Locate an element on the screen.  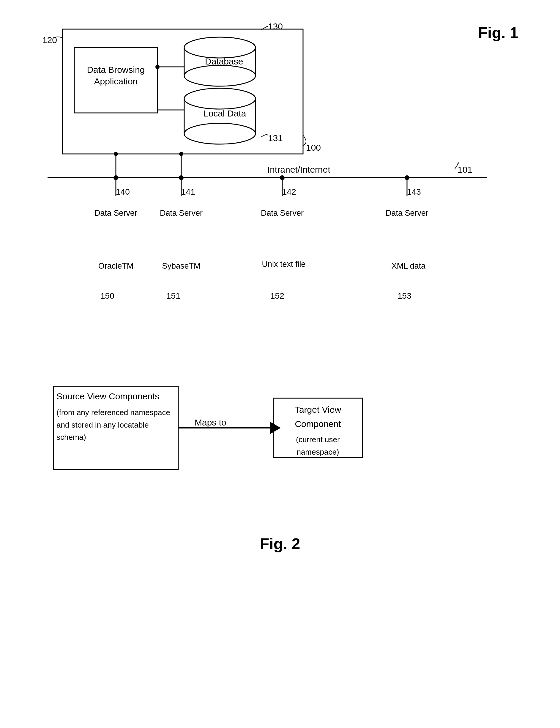
server-num-143: 143 is located at coordinates (414, 192).